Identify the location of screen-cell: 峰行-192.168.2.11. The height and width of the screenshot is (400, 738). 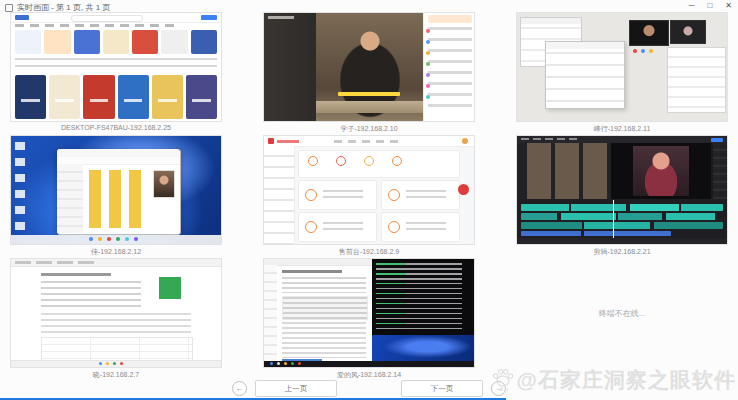
(622, 74).